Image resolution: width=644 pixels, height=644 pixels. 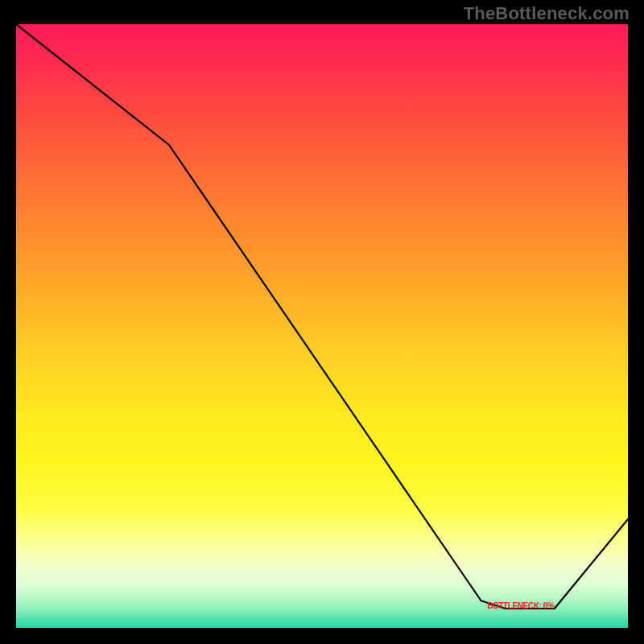 I want to click on minimum-annotation: BOTTLENECK: 0%, so click(x=520, y=605).